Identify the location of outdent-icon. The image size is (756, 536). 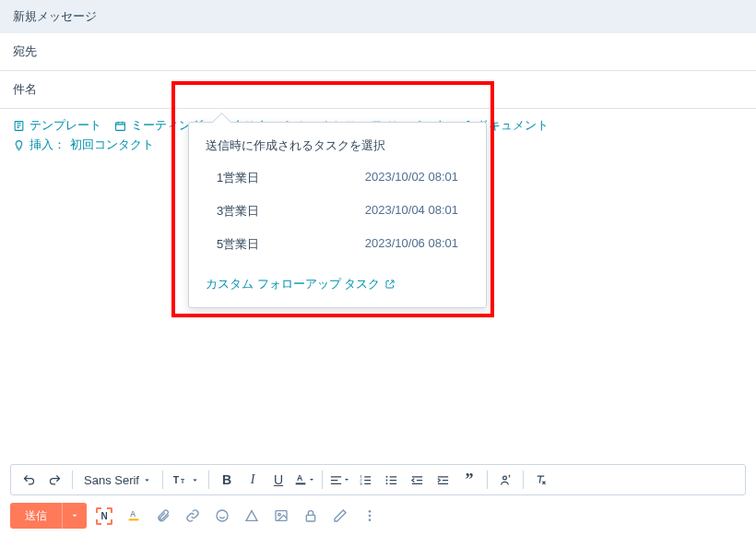
(417, 480).